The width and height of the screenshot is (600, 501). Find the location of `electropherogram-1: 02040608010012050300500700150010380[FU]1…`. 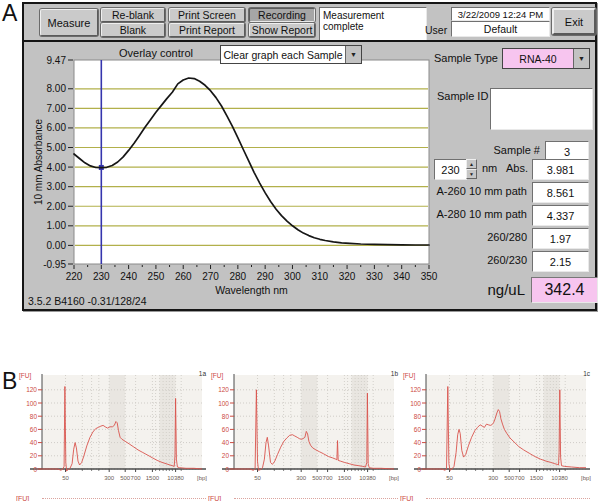

electropherogram-1: 02040608010012050300500700150010380[FU]1… is located at coordinates (112, 431).